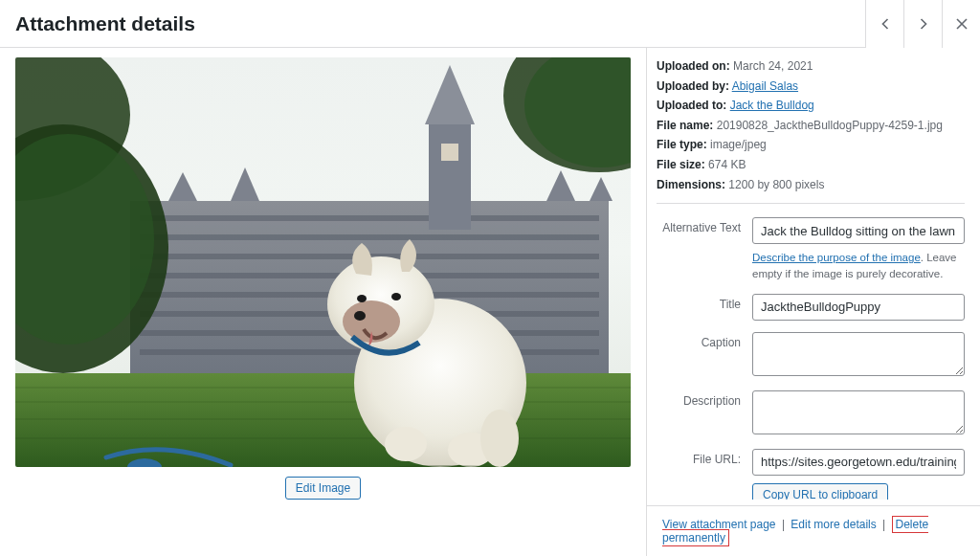  I want to click on meta-divider, so click(811, 203).